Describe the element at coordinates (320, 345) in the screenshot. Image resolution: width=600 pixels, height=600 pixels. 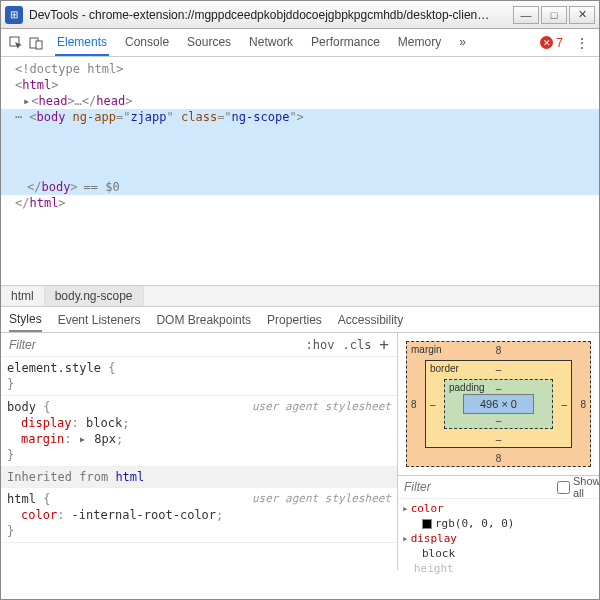
I see `hov-toggle: :hov` at that location.